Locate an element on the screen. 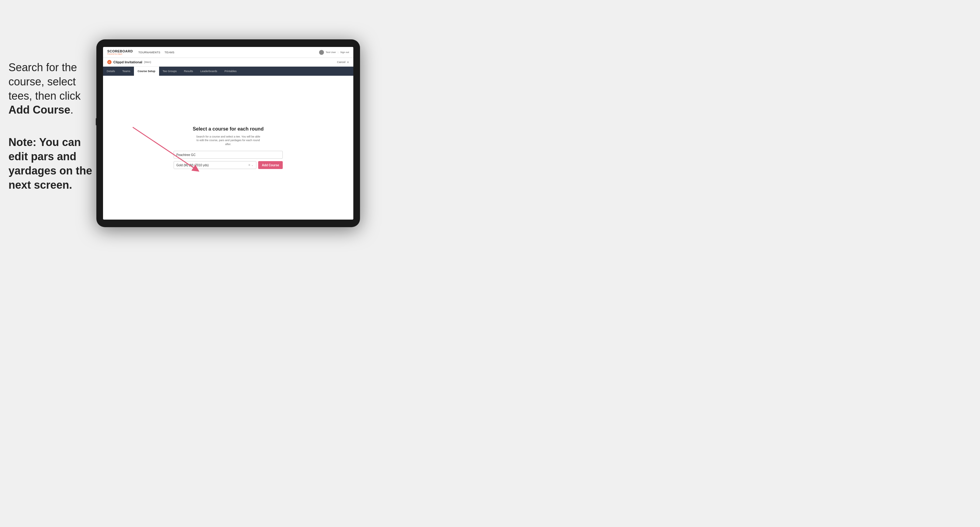 This screenshot has width=980, height=527. user-label: Test User is located at coordinates (331, 52).